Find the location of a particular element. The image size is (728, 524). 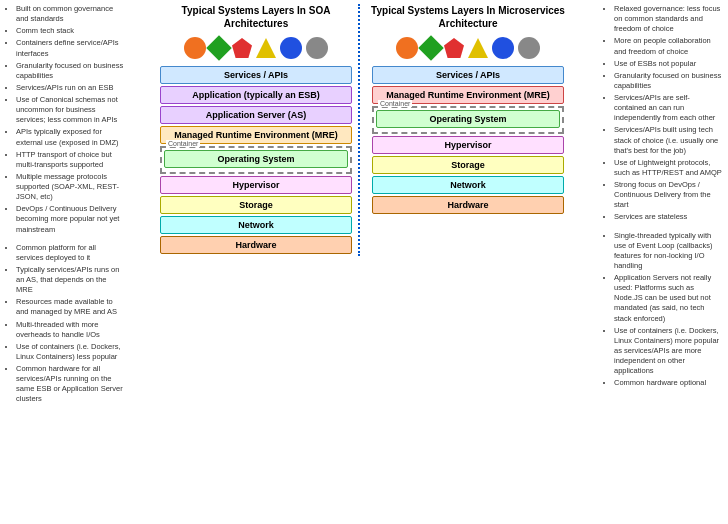

soa-storage-layer: Storage is located at coordinates (256, 205).